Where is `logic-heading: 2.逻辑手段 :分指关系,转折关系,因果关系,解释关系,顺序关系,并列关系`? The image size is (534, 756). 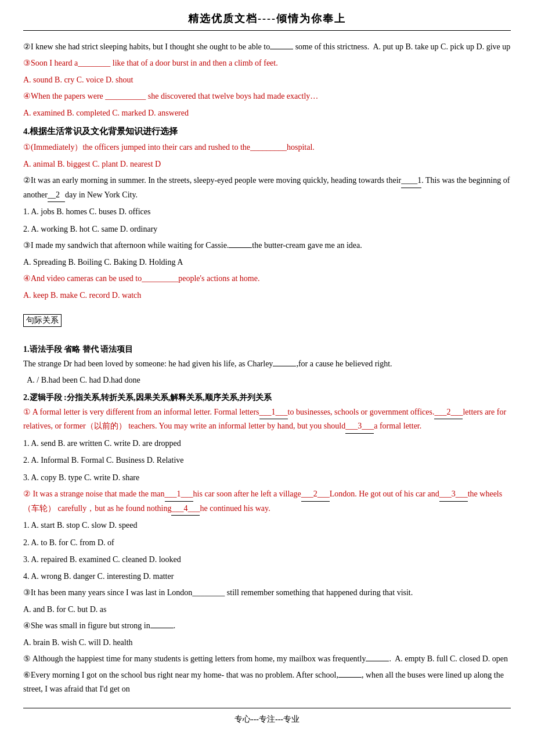
logic-heading: 2.逻辑手段 :分指关系,转折关系,因果关系,解释关系,顺序关系,并列关系 is located at coordinates (267, 398).